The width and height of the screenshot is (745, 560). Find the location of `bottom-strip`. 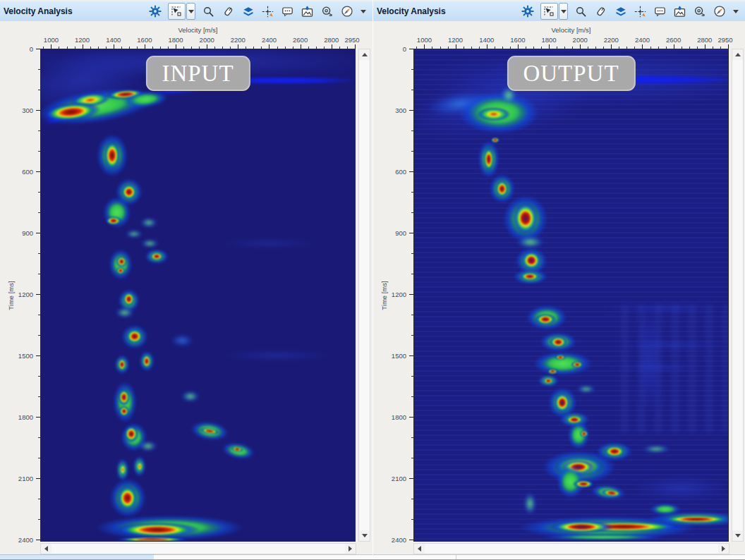

bottom-strip is located at coordinates (186, 557).